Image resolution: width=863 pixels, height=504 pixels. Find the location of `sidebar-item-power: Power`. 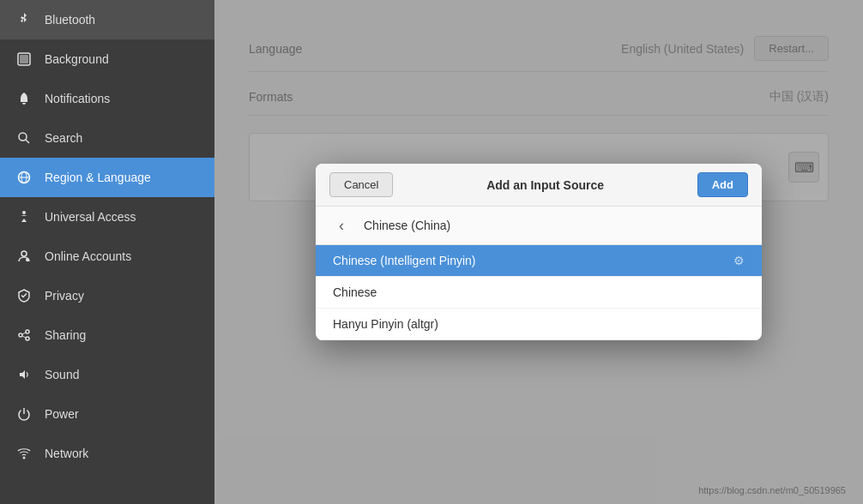

sidebar-item-power: Power is located at coordinates (107, 414).